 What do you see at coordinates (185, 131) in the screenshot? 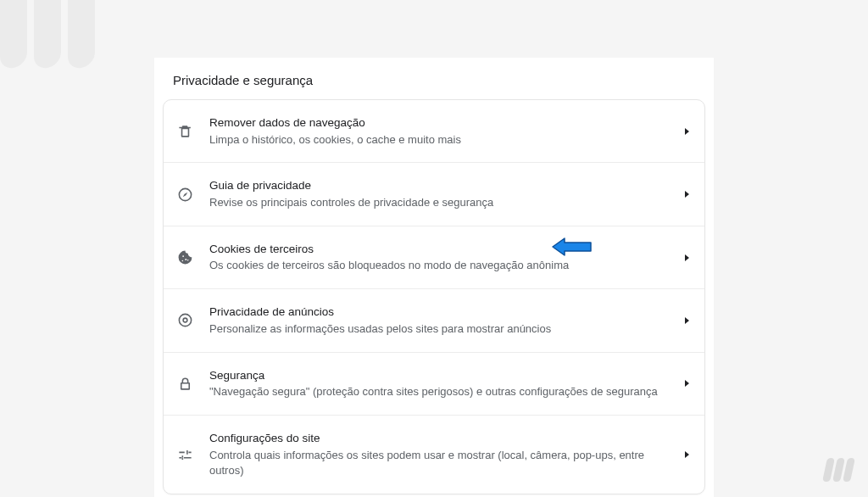
I see `trash-icon` at bounding box center [185, 131].